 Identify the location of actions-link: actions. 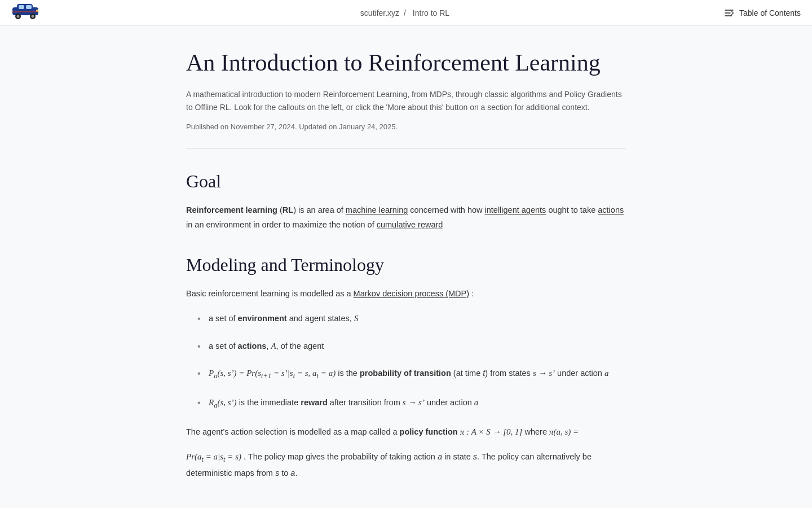
(611, 210).